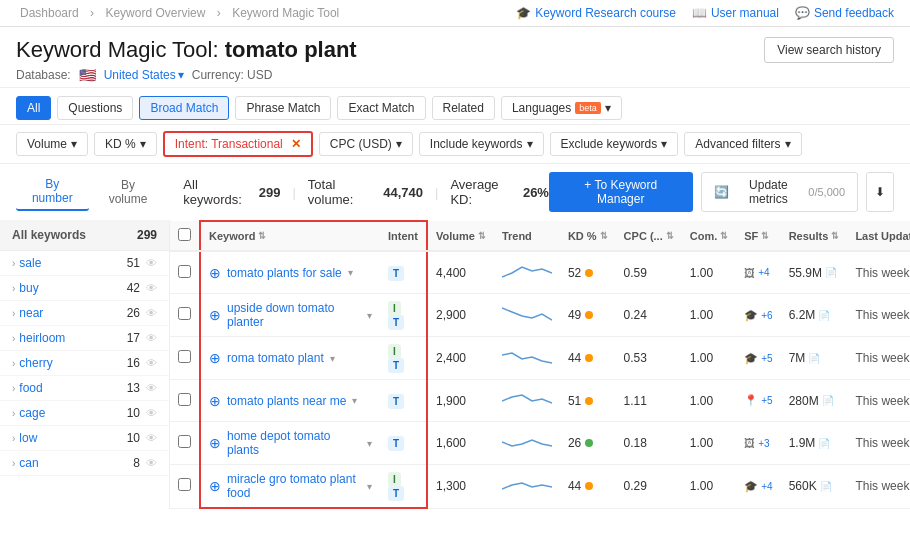  What do you see at coordinates (294, 486) in the screenshot?
I see `keyword-link: miracle gro tomato plant food` at bounding box center [294, 486].